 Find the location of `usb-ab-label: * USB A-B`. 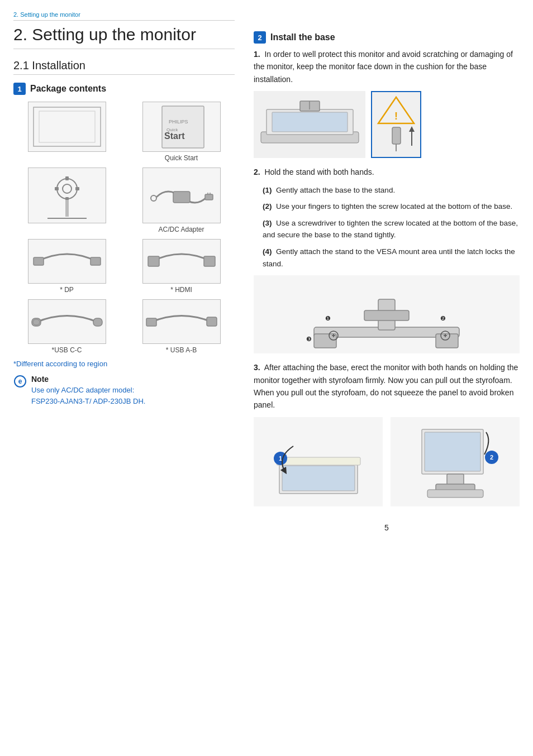

usb-ab-label: * USB A-B is located at coordinates (181, 350).